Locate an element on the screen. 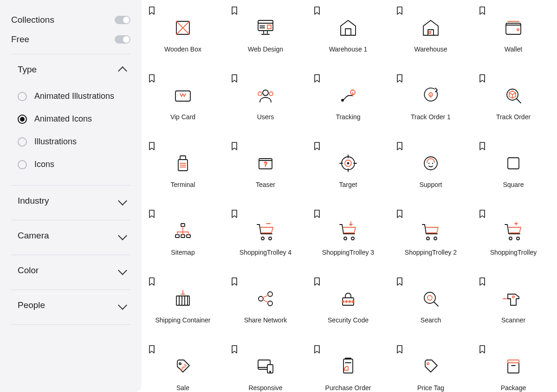 Image resolution: width=557 pixels, height=392 pixels. icon-cell: Target is located at coordinates (348, 173).